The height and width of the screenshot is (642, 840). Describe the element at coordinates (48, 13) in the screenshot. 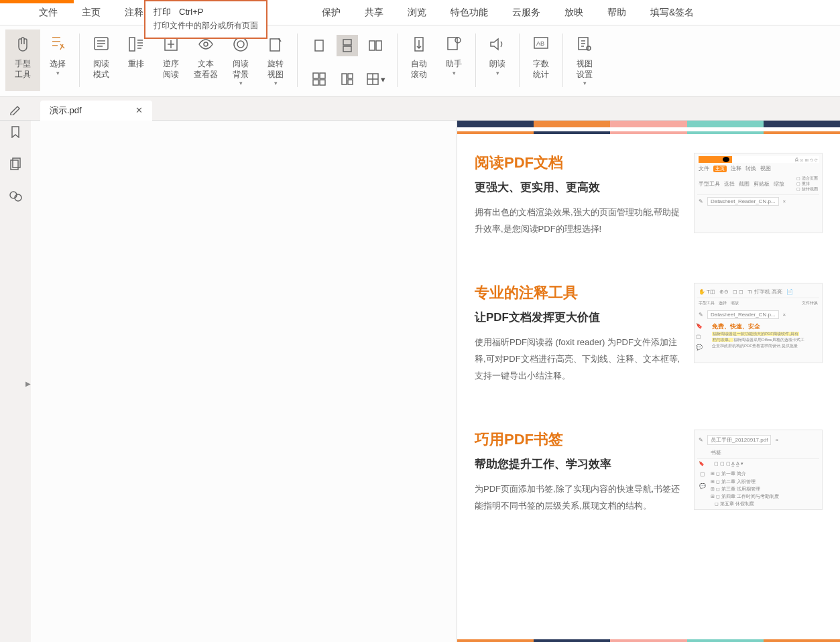

I see `menu-file: 文件` at that location.